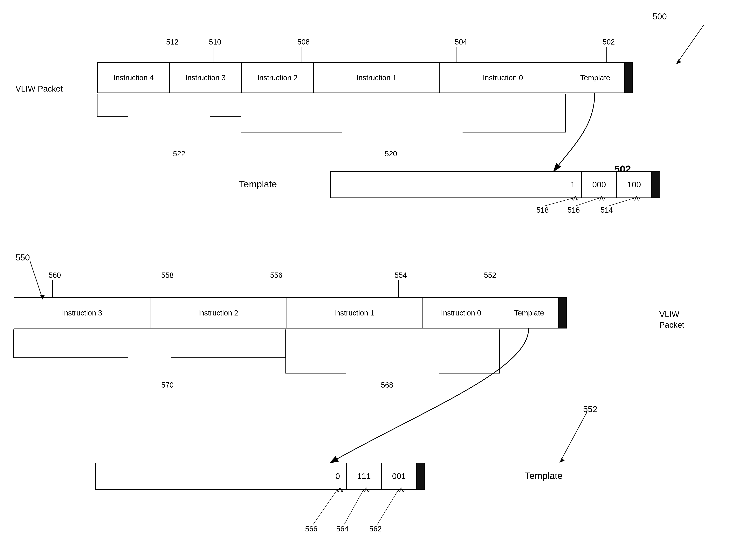  I want to click on instr0-cell-top: Instruction 0, so click(503, 78).